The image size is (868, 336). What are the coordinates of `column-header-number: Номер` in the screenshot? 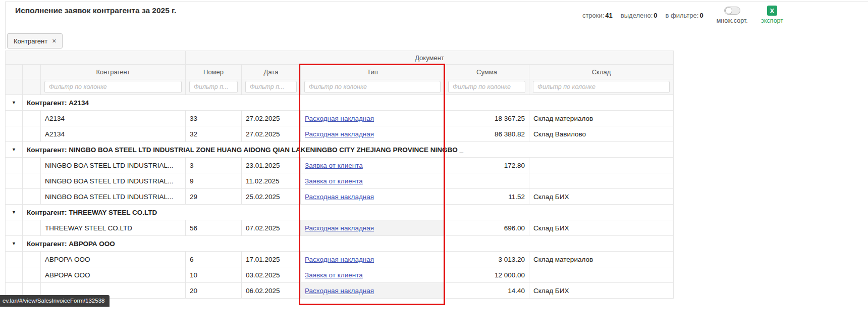 It's located at (214, 72).